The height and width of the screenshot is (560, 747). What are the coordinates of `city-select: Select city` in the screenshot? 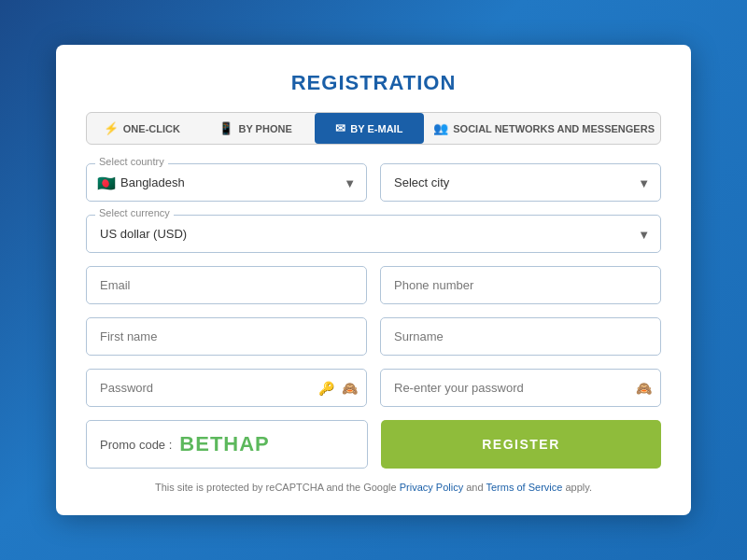 It's located at (521, 183).